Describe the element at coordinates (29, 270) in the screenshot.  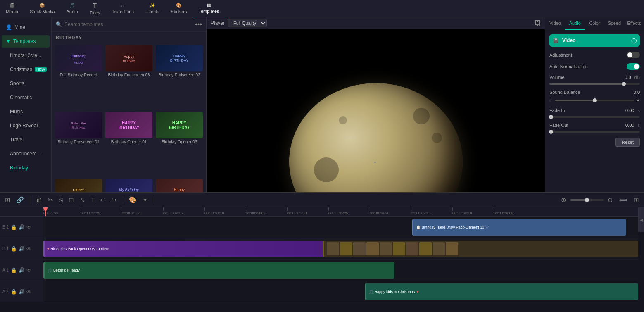
I see `track-a1-visible: 👁` at that location.